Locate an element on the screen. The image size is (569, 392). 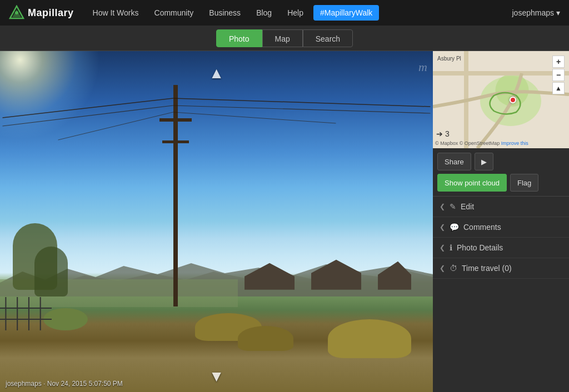
section-photo-details-chevron: ❮ is located at coordinates (442, 248).